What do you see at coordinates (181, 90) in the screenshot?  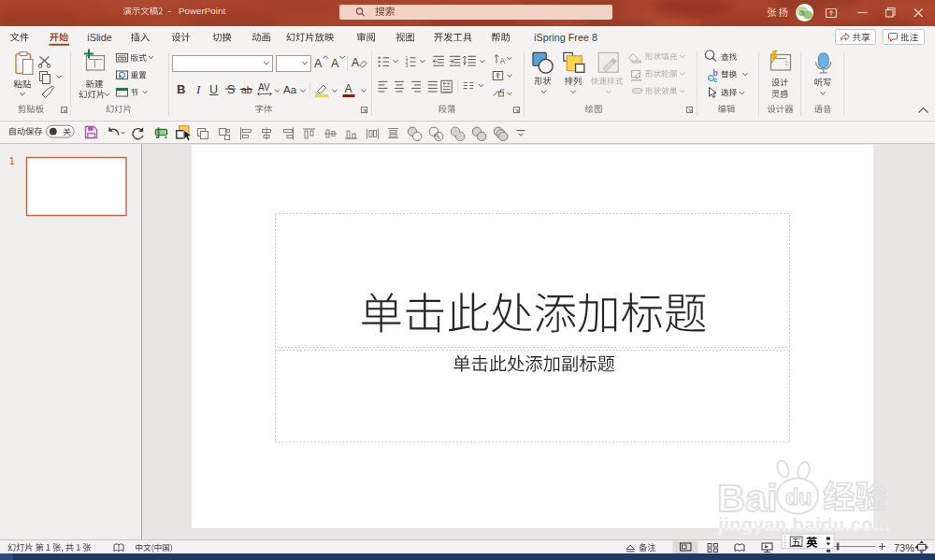 I see `svg-text: B` at bounding box center [181, 90].